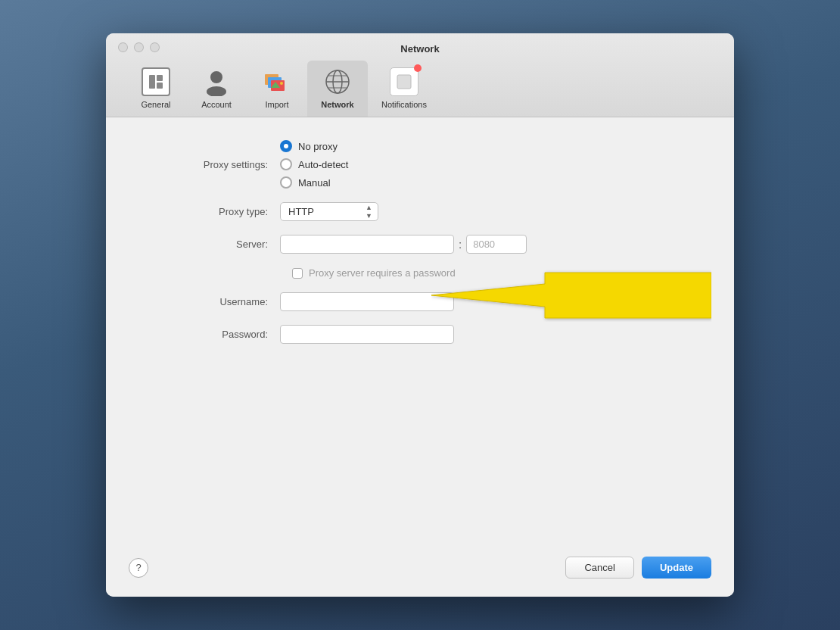  What do you see at coordinates (286, 182) in the screenshot?
I see `radio-circle-manual` at bounding box center [286, 182].